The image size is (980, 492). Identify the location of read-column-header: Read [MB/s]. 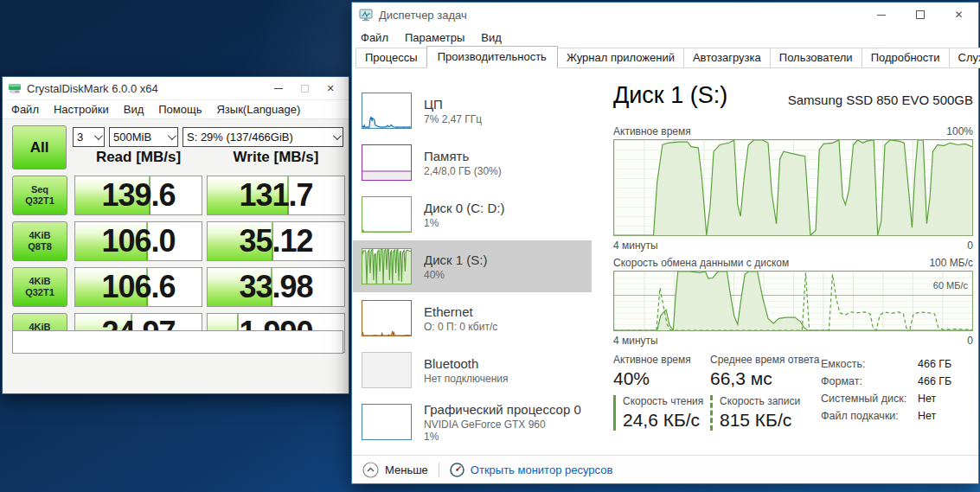
(138, 157).